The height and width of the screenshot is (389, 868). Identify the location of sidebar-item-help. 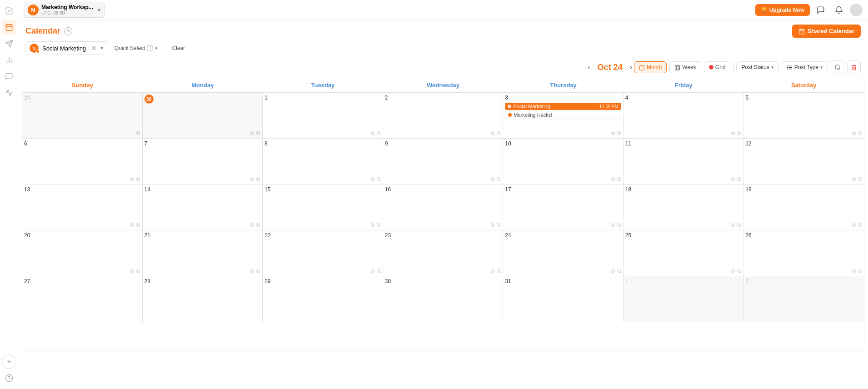
(9, 378).